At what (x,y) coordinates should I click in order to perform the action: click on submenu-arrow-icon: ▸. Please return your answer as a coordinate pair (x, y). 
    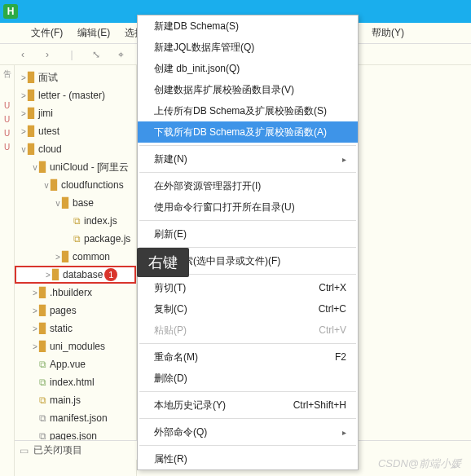
    Looking at the image, I should click on (344, 432).